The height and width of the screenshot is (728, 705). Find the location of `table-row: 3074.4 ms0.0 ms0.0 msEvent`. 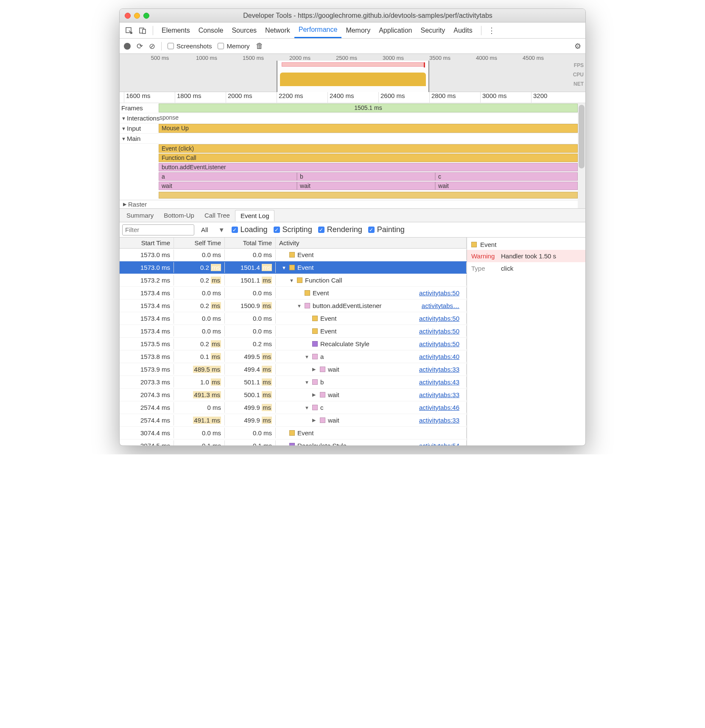

table-row: 3074.4 ms0.0 ms0.0 msEvent is located at coordinates (293, 433).